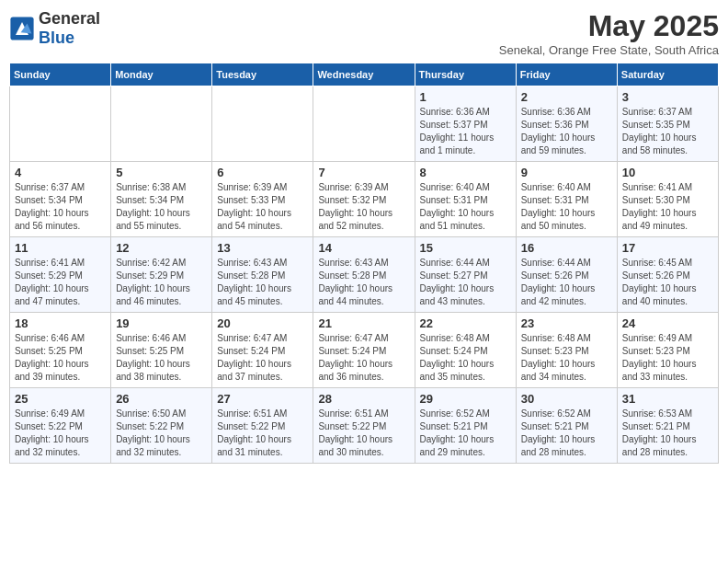  Describe the element at coordinates (364, 350) in the screenshot. I see `calendar-week-row: 18Sunrise: 6:46 AM Sunset: 5:25 PM Dayli…` at that location.